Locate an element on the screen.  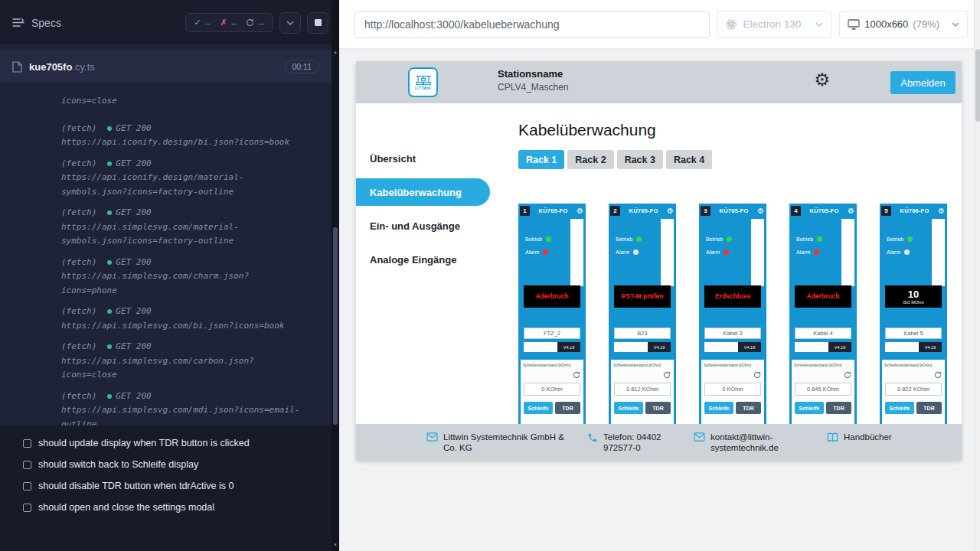
status-text: Erdschluss is located at coordinates (733, 297).